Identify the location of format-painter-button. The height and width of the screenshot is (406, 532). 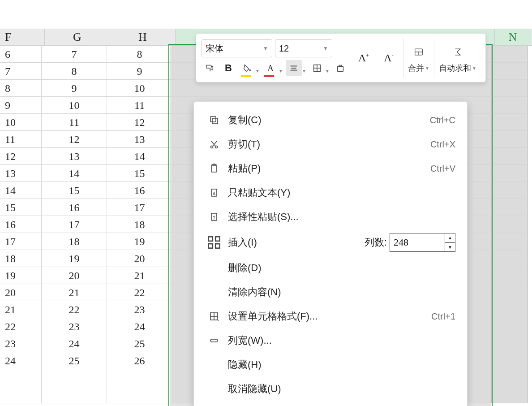
(210, 68).